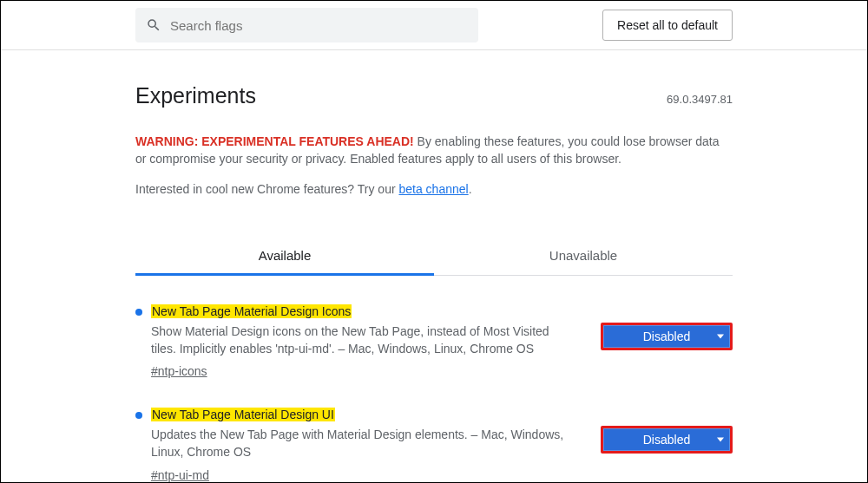 This screenshot has height=483, width=868. Describe the element at coordinates (470, 189) in the screenshot. I see `interest-suffix: .` at that location.